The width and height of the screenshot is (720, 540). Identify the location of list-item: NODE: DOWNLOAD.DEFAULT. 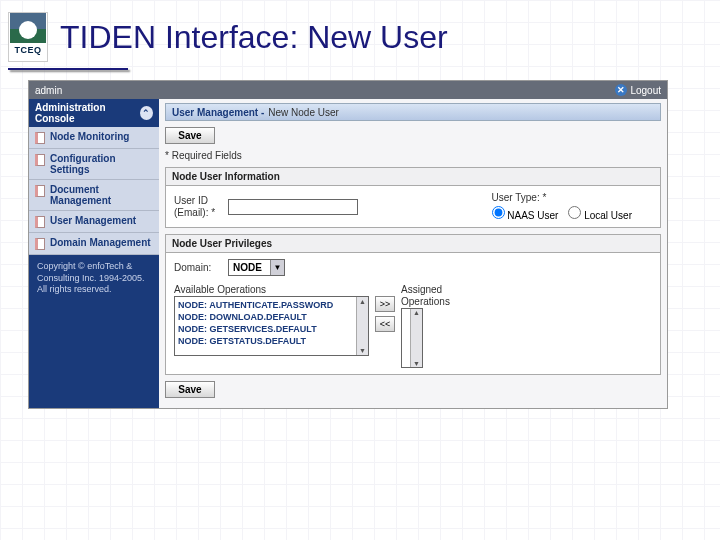
(272, 317).